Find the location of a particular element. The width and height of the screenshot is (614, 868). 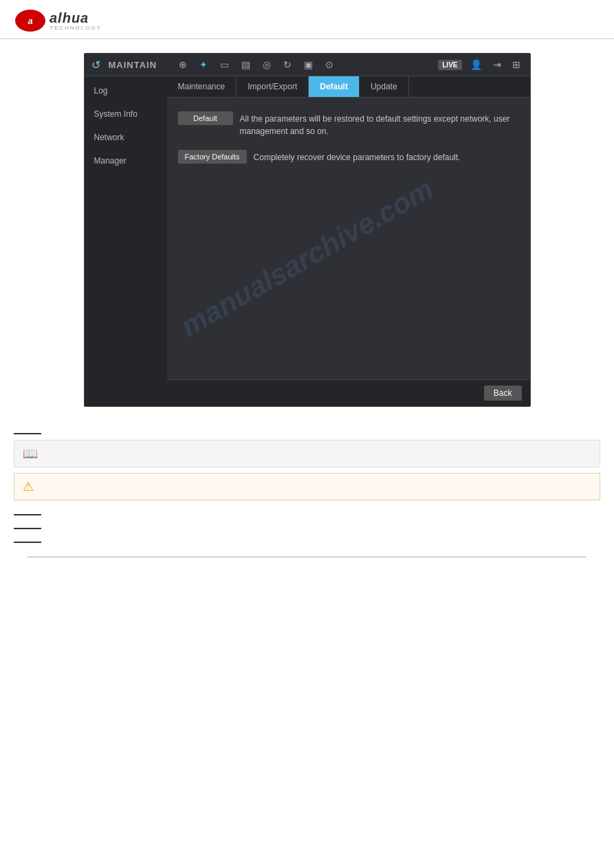

tab-update: Update is located at coordinates (384, 87).